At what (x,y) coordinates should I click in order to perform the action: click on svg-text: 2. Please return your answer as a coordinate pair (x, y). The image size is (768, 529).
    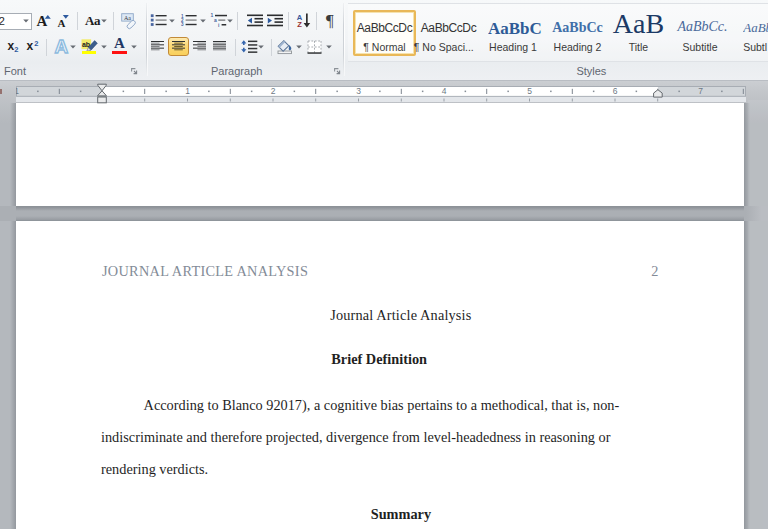
    Looking at the image, I should click on (272, 91).